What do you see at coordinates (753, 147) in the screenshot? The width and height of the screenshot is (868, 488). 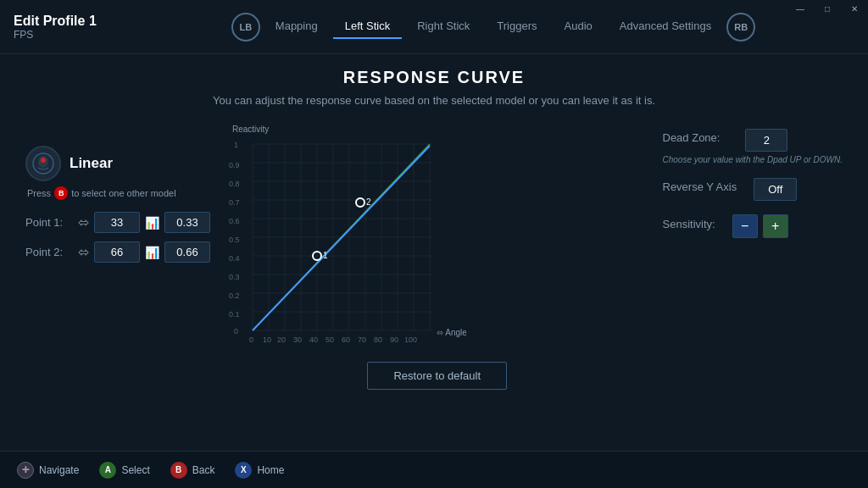 I see `dead-zone-setting: Dead Zone: 2 Choose your value with the …` at bounding box center [753, 147].